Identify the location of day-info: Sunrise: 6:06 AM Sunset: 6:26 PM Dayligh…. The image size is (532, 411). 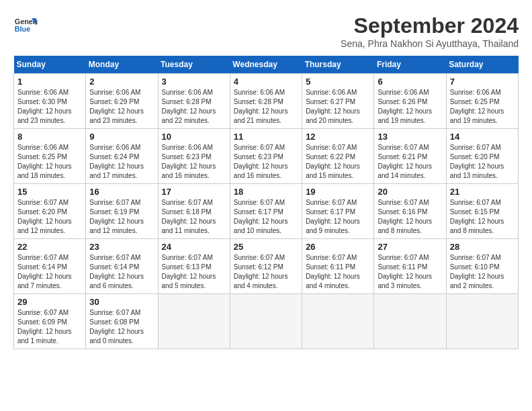
(410, 107).